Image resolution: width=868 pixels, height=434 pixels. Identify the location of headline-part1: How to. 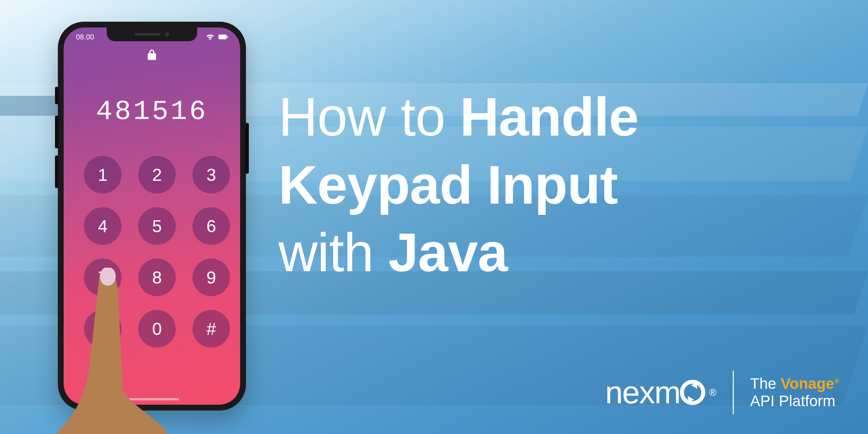
(369, 117).